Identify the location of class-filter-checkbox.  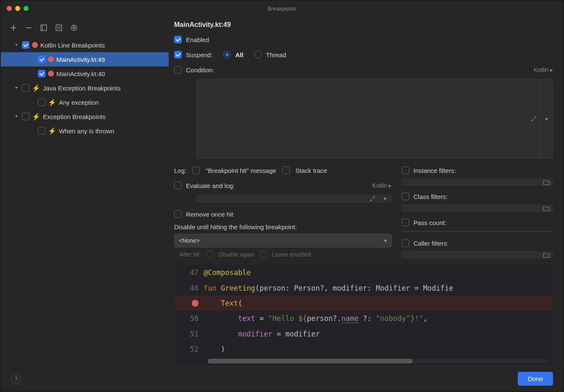
(405, 196).